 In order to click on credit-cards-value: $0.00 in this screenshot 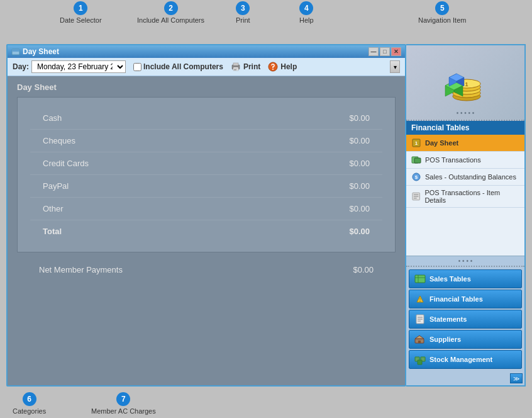, I will do `click(360, 164)`.